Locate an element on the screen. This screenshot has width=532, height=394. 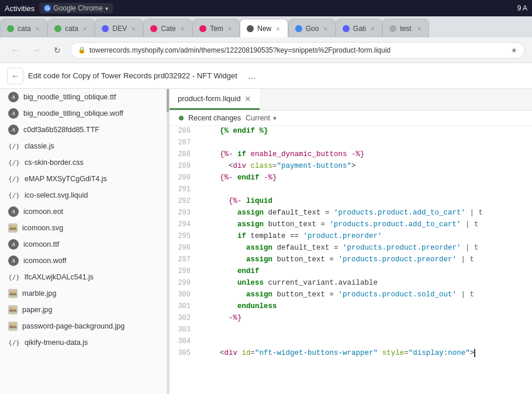
editor-more-button: ... is located at coordinates (251, 76).